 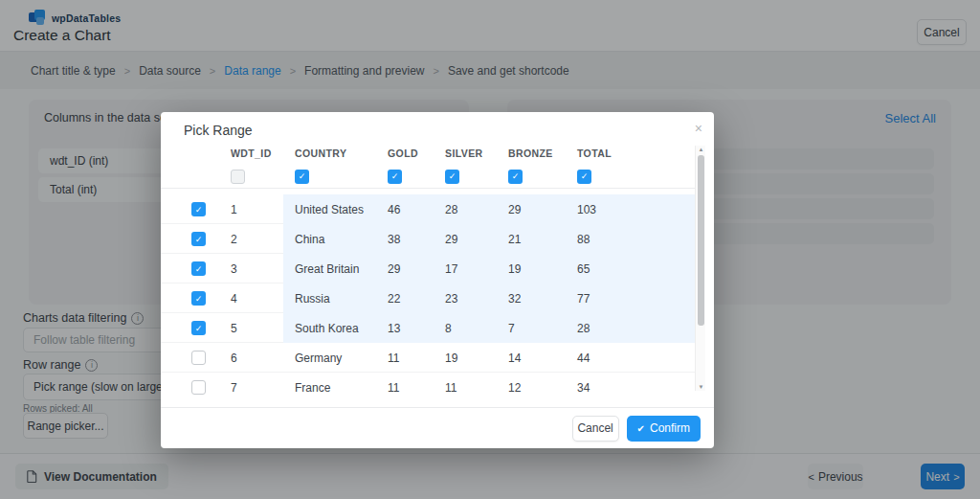 What do you see at coordinates (664, 429) in the screenshot?
I see `modal-confirm-button: ✔ Confirm` at bounding box center [664, 429].